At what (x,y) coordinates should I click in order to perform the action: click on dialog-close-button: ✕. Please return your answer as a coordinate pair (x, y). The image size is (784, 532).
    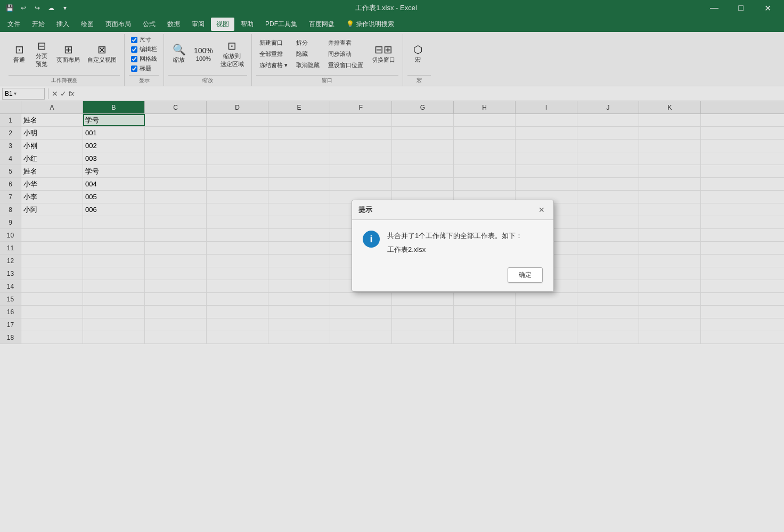
    Looking at the image, I should click on (542, 210).